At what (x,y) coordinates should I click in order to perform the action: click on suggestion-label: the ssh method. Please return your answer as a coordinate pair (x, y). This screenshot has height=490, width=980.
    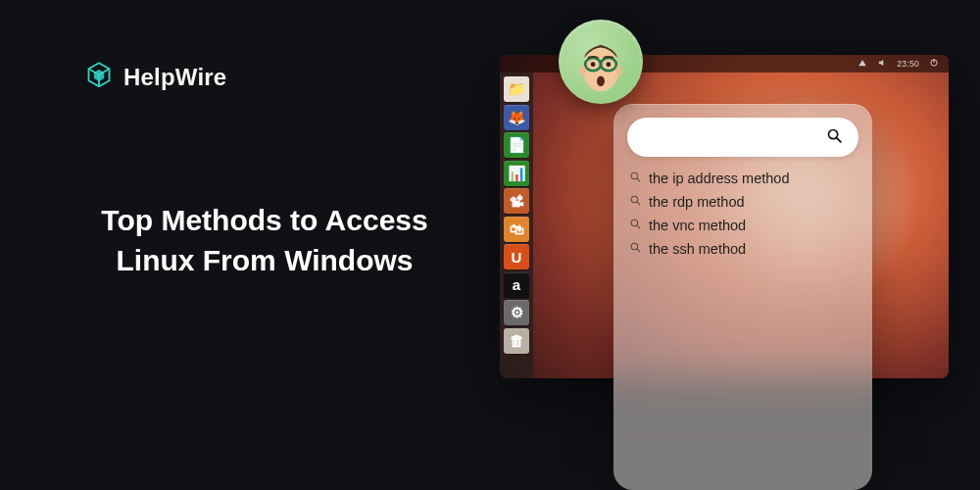
    Looking at the image, I should click on (698, 249).